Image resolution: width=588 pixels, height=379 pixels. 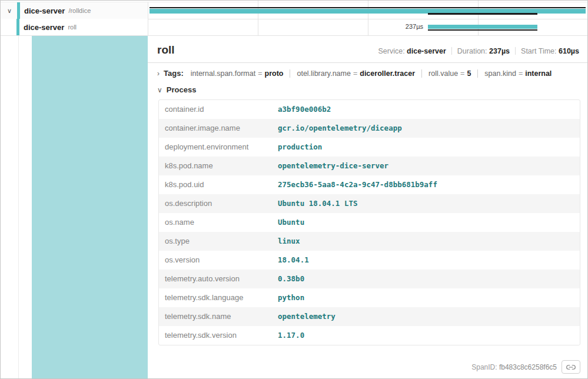 I want to click on tag-value: 5, so click(x=469, y=74).